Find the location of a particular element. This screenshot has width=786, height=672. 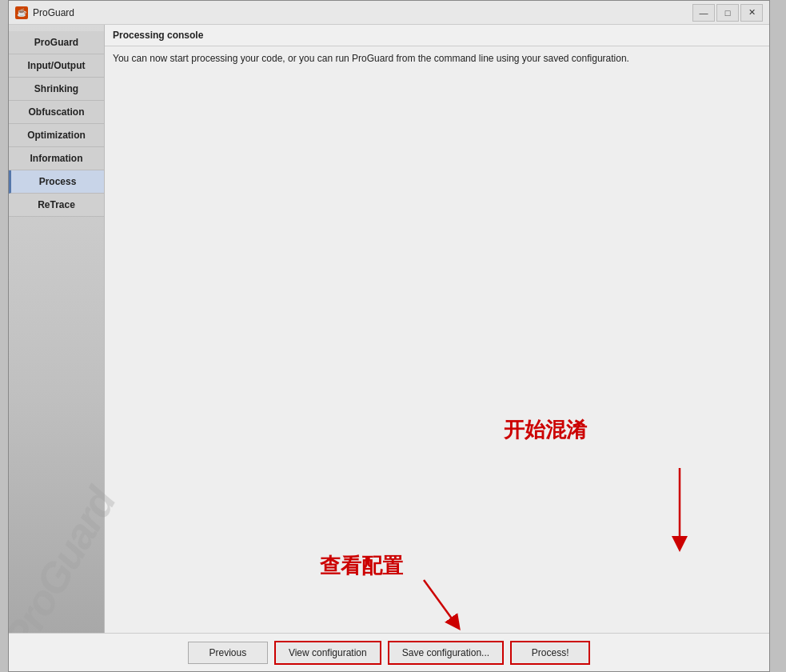

sidebar-item-obfuscation: Obfuscation is located at coordinates (56, 112).